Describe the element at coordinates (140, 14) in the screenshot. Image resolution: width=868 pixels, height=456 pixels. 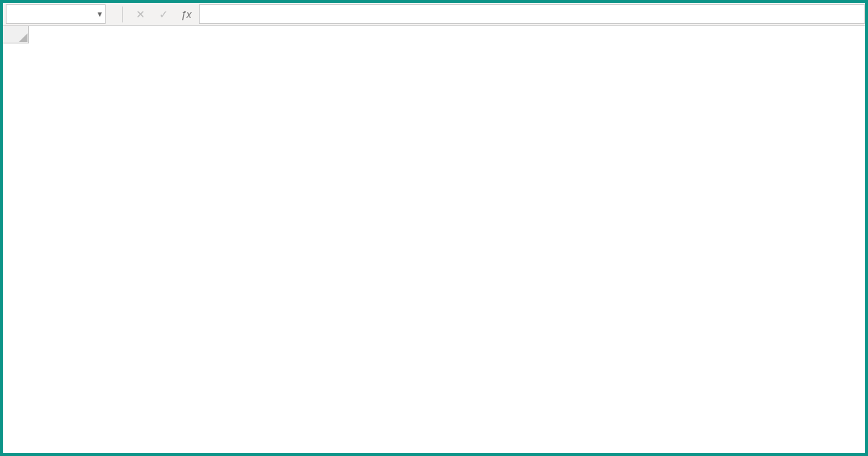
I see `cancel-icon: ✕` at that location.